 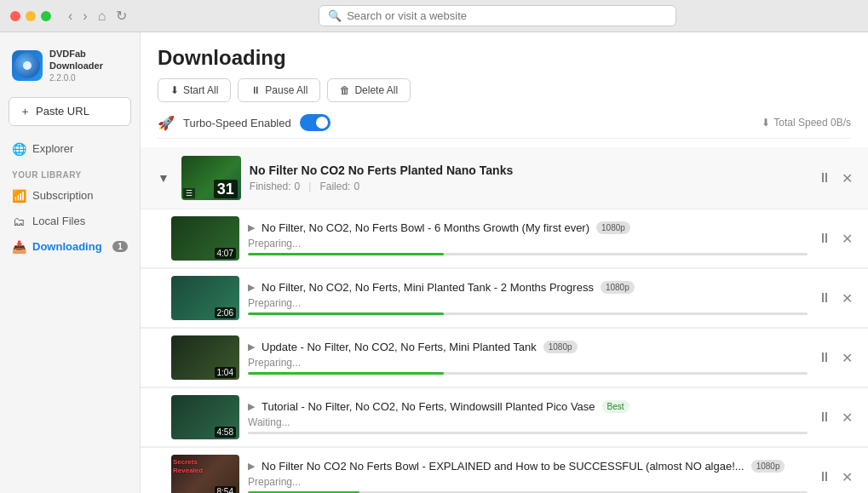 I want to click on quality-badge-4: Best, so click(x=616, y=407).